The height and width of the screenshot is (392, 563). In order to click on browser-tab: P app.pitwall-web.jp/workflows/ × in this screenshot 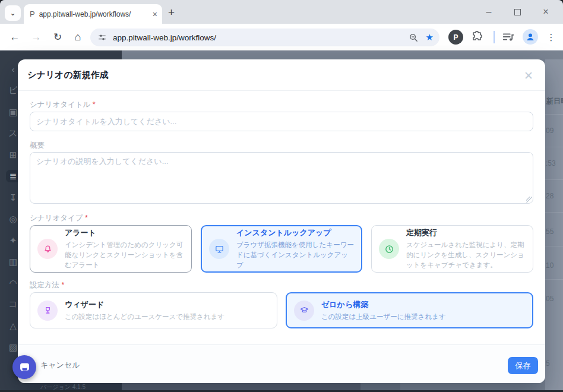, I will do `click(93, 14)`.